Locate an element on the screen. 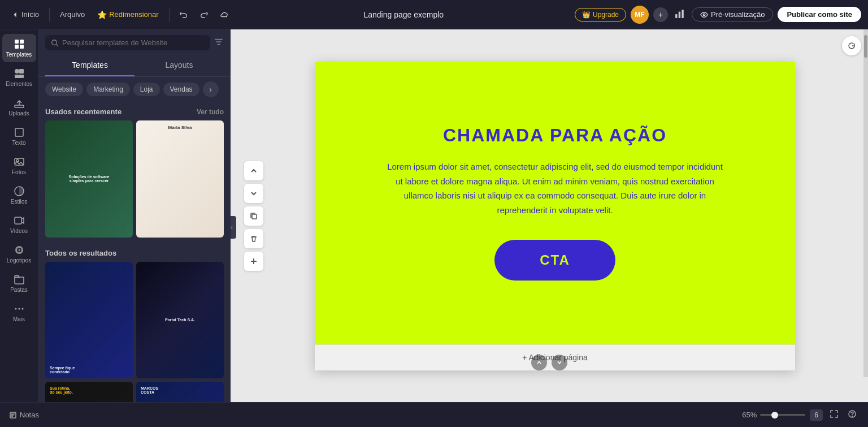  scroll-up-button is located at coordinates (254, 171).